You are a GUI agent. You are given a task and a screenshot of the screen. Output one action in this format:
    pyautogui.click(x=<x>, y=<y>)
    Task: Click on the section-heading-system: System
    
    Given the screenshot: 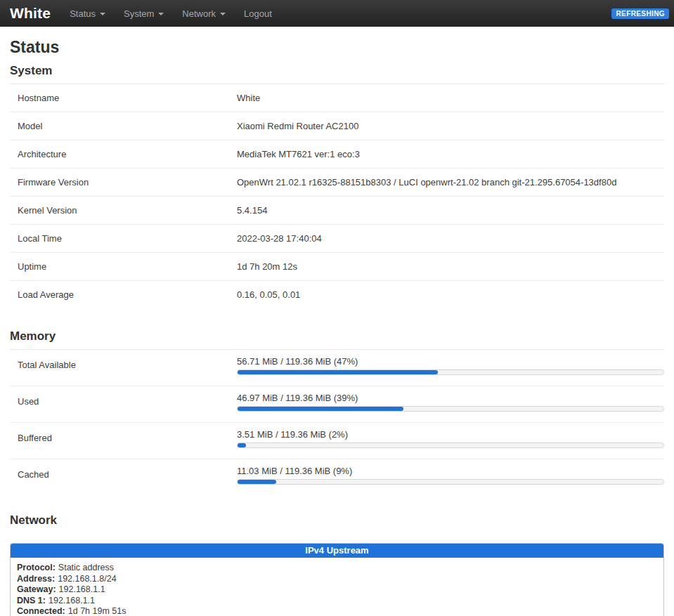 What is the action you would take?
    pyautogui.click(x=337, y=74)
    